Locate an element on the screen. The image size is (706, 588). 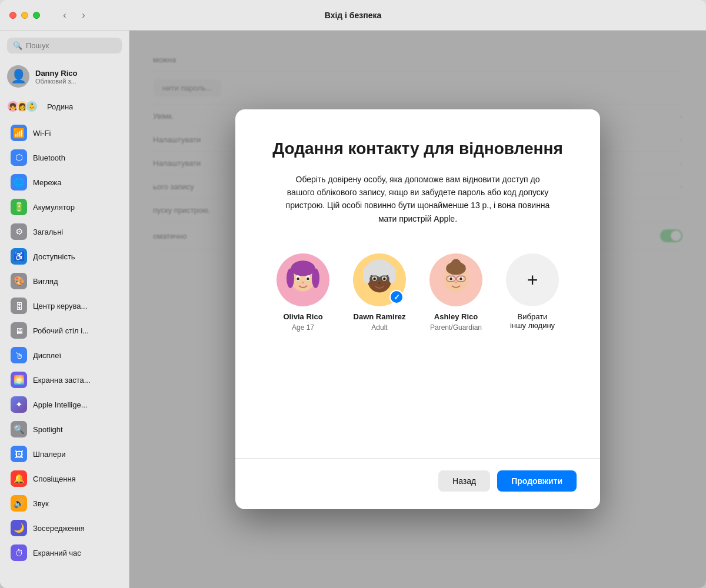
plus-icon: + is located at coordinates (533, 280).